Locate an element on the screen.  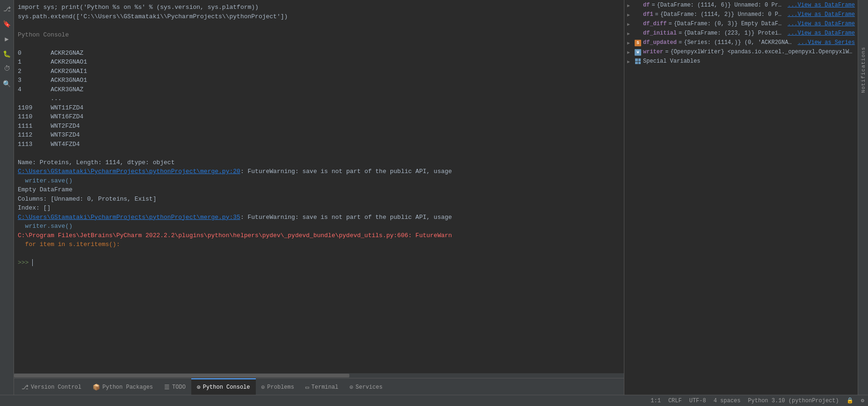
console-horizontal-scrollbar is located at coordinates (319, 376).